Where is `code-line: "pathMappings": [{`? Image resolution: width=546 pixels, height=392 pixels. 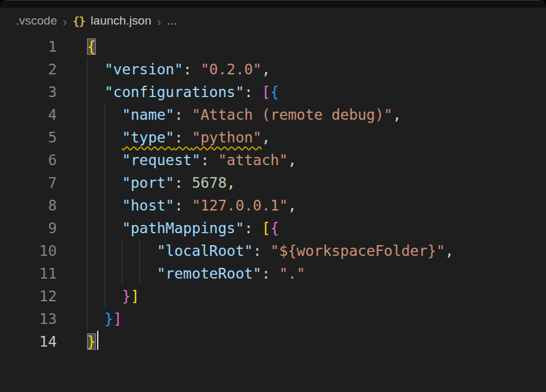
code-line: "pathMappings": [{ is located at coordinates (183, 228).